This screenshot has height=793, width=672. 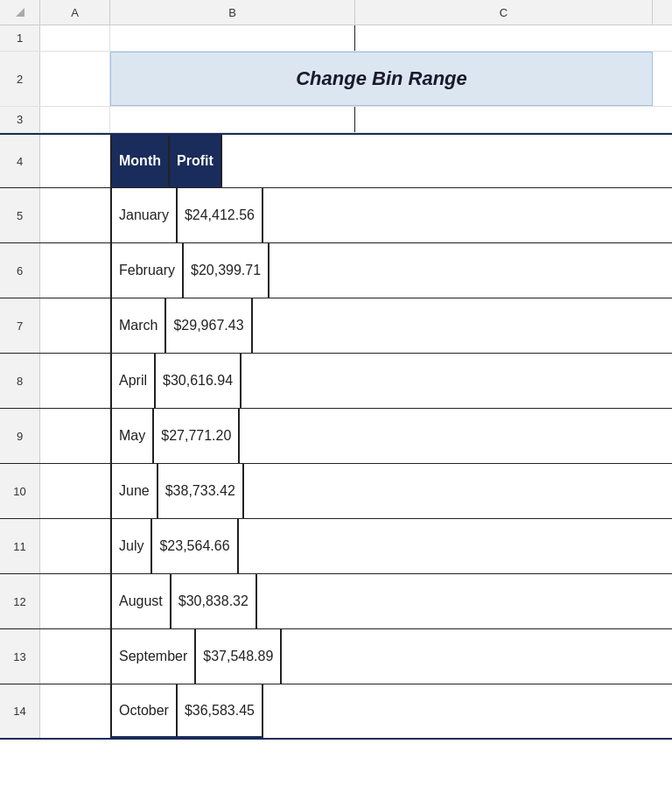 I want to click on cell-10a, so click(x=75, y=491).